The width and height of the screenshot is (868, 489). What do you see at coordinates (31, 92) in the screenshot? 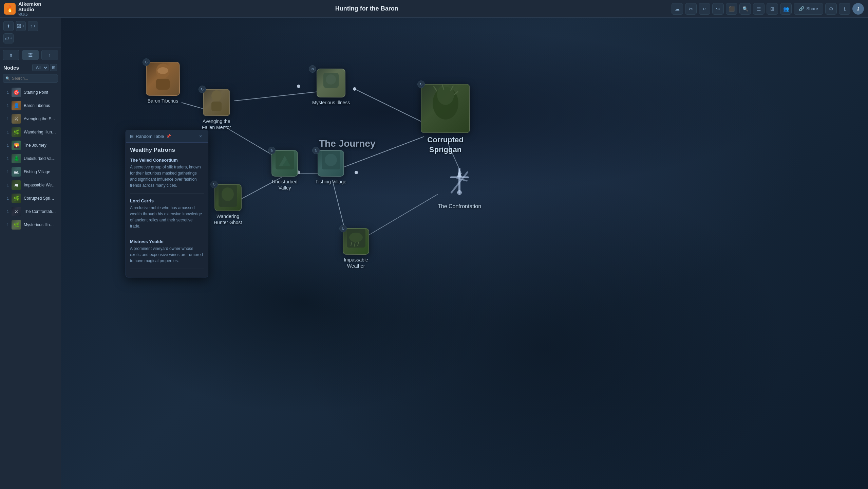
I see `sidebar-node-item: 1 🎯 Starting Point` at bounding box center [31, 92].